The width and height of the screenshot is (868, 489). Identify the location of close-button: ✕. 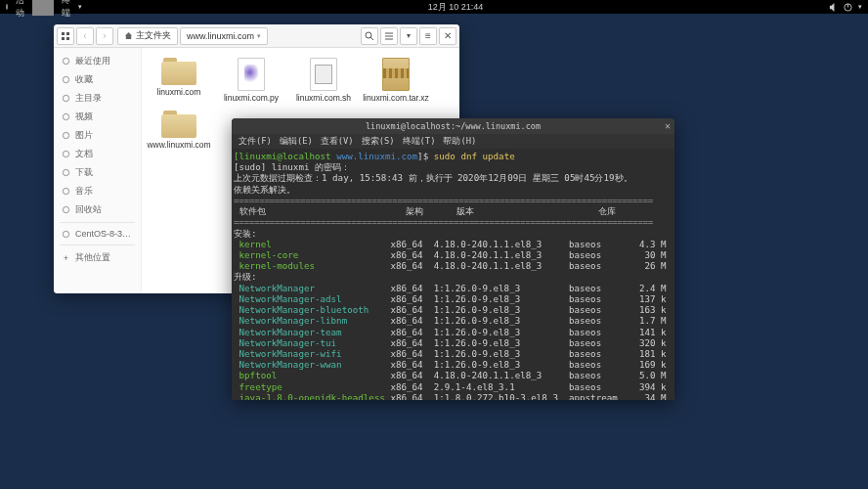
(448, 36).